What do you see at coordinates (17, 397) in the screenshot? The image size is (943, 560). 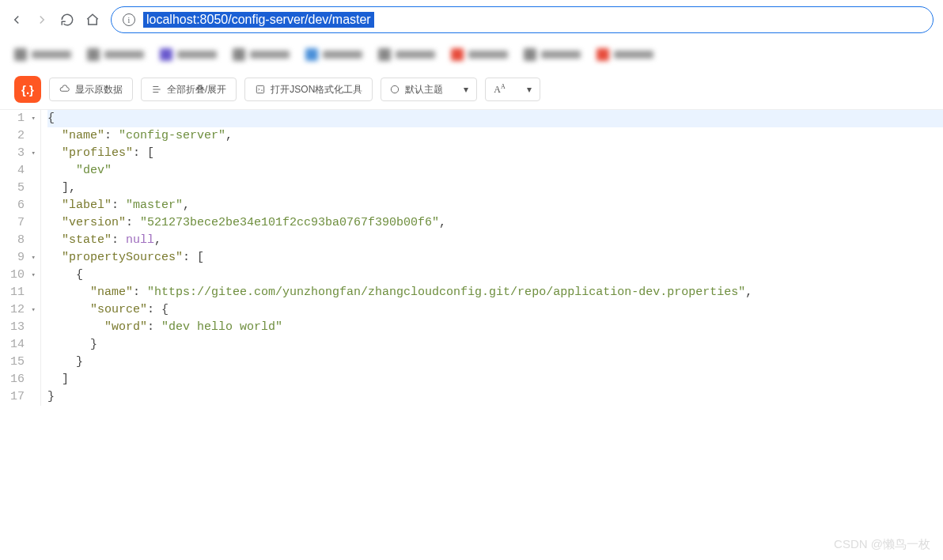 I see `line-number: 17` at bounding box center [17, 397].